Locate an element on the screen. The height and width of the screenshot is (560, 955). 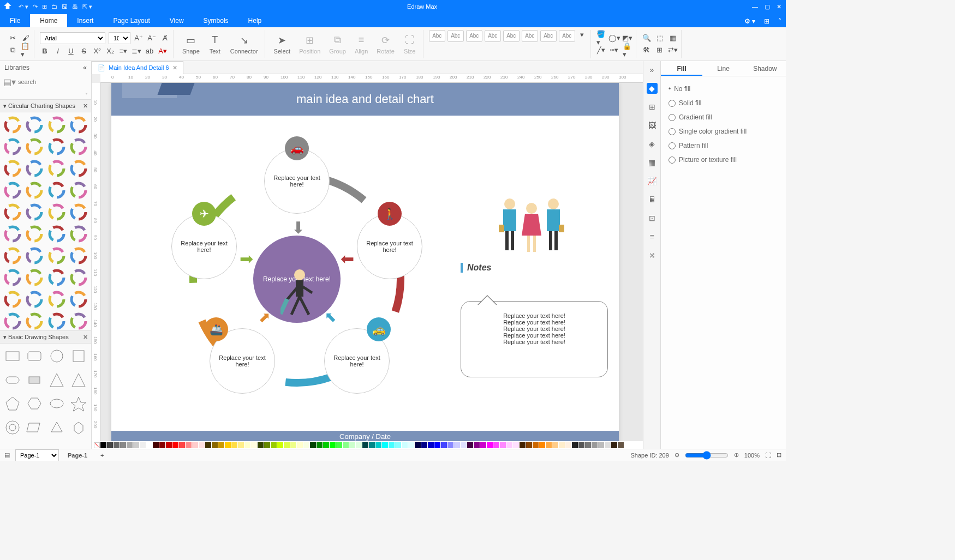
document-tab: 📄 Main Idea And Detail 6 ✕ is located at coordinates (138, 68).